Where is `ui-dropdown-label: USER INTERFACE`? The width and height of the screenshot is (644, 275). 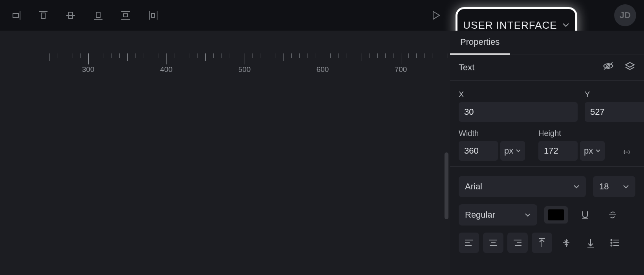 ui-dropdown-label: USER INTERFACE is located at coordinates (510, 25).